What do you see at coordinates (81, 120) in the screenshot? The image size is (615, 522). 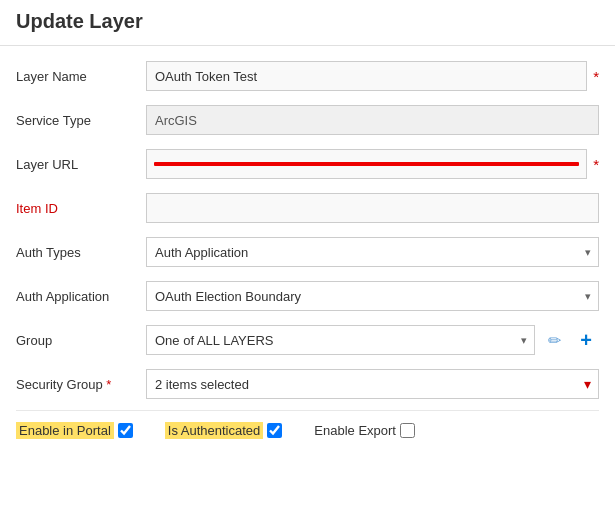 I see `service-type-label: Service Type` at bounding box center [81, 120].